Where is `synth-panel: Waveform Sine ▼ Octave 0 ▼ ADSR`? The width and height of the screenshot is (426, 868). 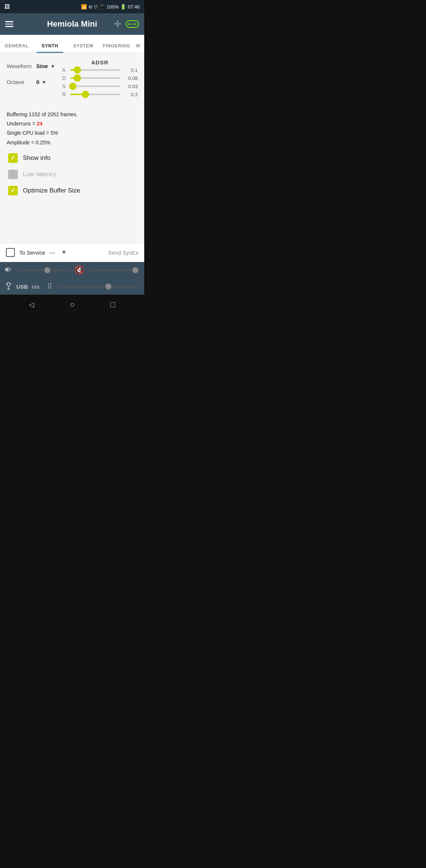 synth-panel: Waveform Sine ▼ Octave 0 ▼ ADSR is located at coordinates (72, 80).